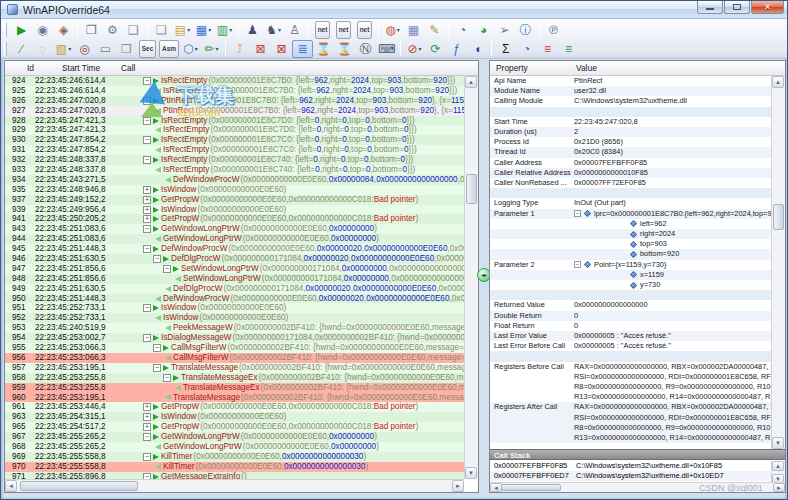  I want to click on property-row: Parameter 2−Point={x=1159,y=730}, so click(630, 265).